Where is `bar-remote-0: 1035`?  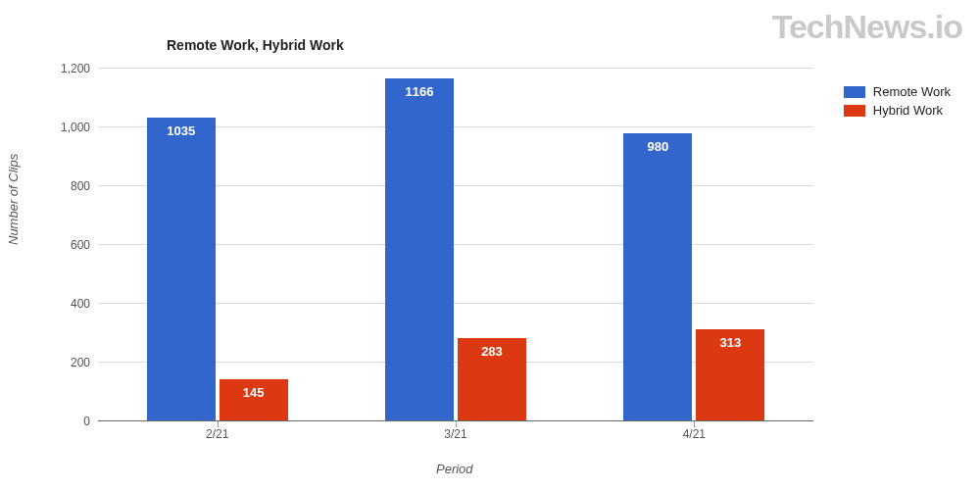
bar-remote-0: 1035 is located at coordinates (181, 270).